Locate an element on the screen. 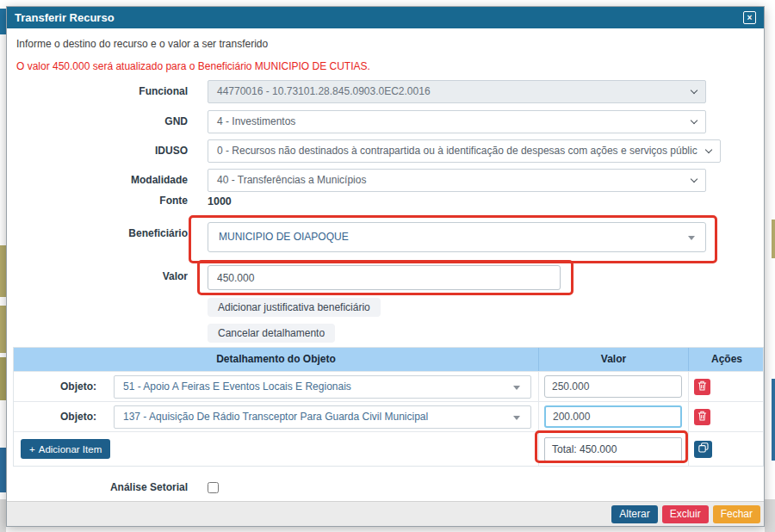 The image size is (775, 532). copy-icon is located at coordinates (704, 449).